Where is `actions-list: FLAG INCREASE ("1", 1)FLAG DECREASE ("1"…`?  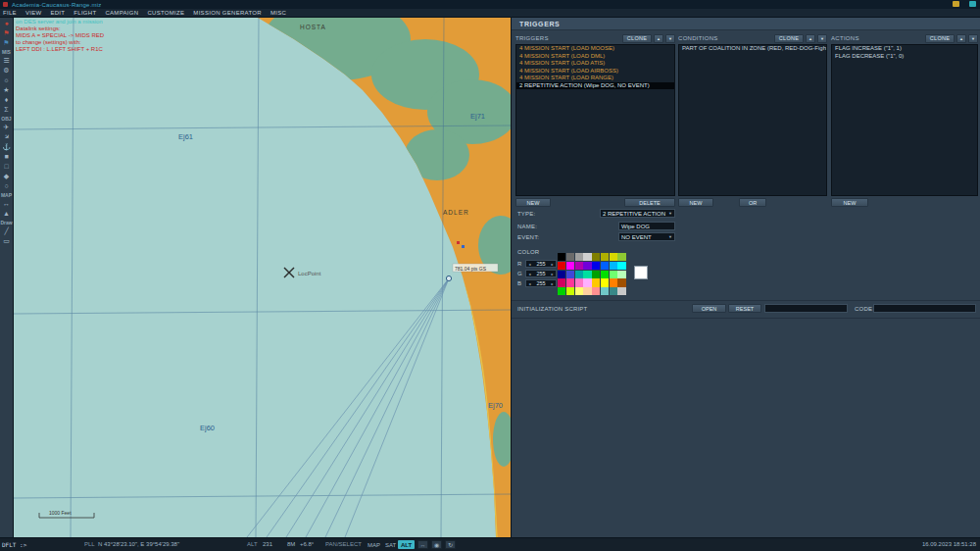
actions-list: FLAG INCREASE ("1", 1)FLAG DECREASE ("1"… is located at coordinates (905, 120).